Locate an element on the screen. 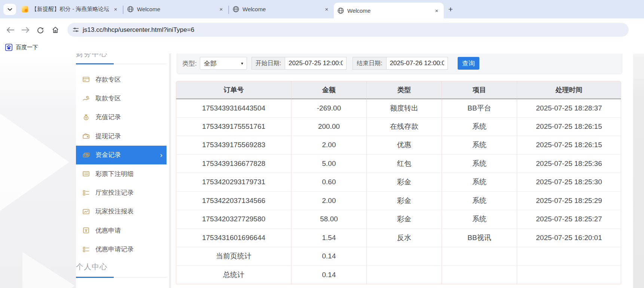 This screenshot has height=288, width=644. tab-title: 【新提醒】积分 - 海燕策略论坛 is located at coordinates (70, 9).